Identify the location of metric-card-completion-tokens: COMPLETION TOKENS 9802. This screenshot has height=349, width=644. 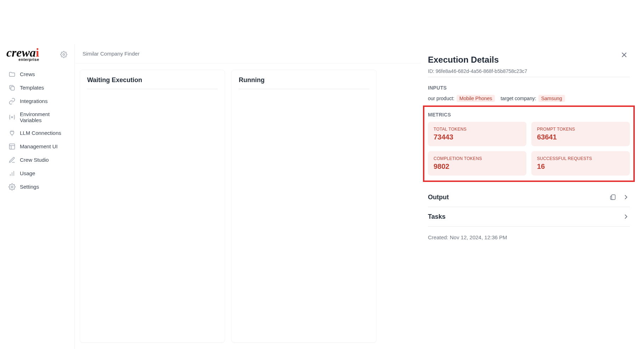
(477, 164).